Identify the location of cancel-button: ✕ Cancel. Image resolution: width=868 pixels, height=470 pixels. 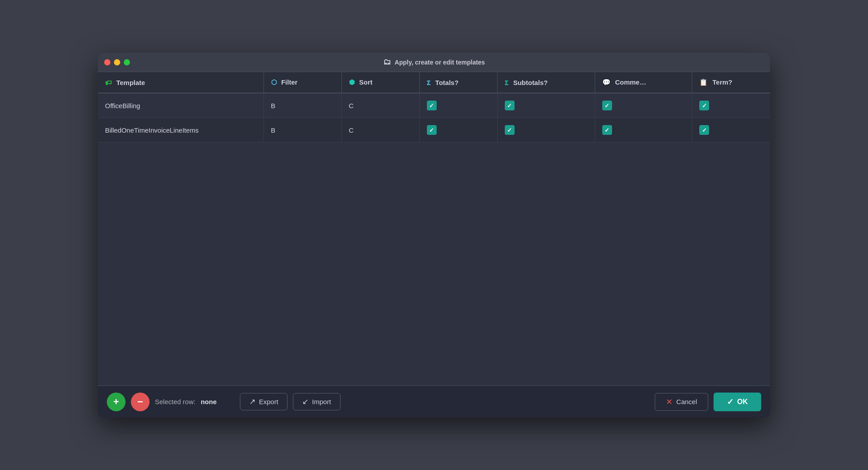
(681, 402).